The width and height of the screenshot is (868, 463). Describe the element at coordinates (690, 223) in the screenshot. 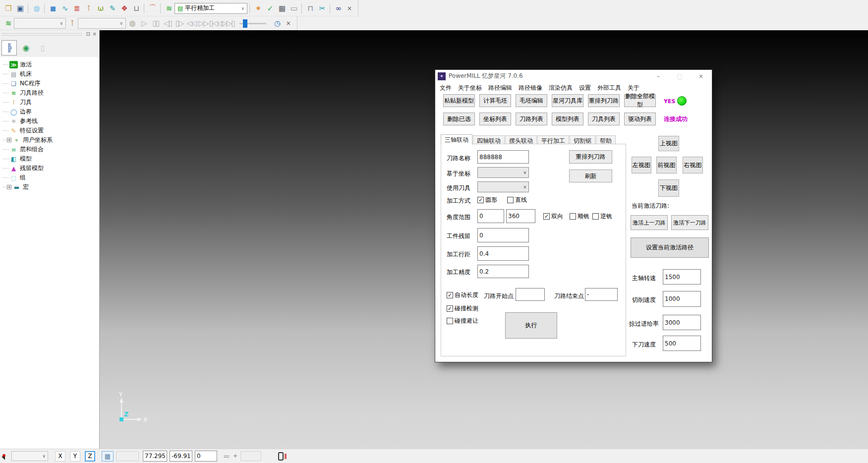

I see `activate-next-toolpath-button: 激活下一刀路` at that location.